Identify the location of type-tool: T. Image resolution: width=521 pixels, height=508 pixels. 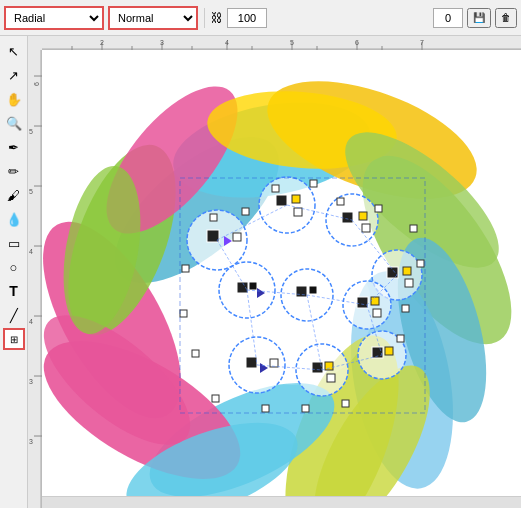
(14, 291).